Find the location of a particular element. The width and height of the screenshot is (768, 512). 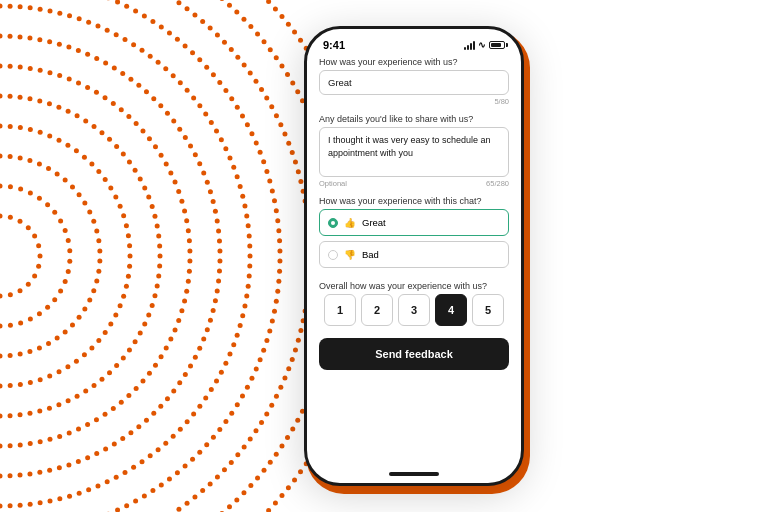

rating-btn-5: 5 is located at coordinates (488, 310).